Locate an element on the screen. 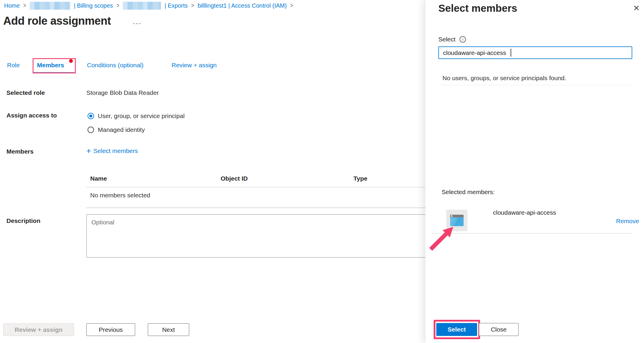 This screenshot has height=343, width=644. table-header-name: Name is located at coordinates (99, 179).